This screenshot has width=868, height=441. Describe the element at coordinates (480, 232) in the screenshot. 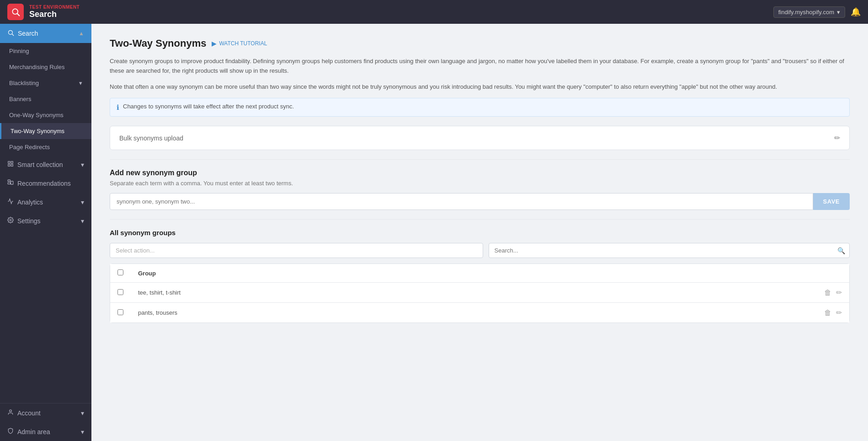

I see `all-groups-title: All synonym groups` at that location.